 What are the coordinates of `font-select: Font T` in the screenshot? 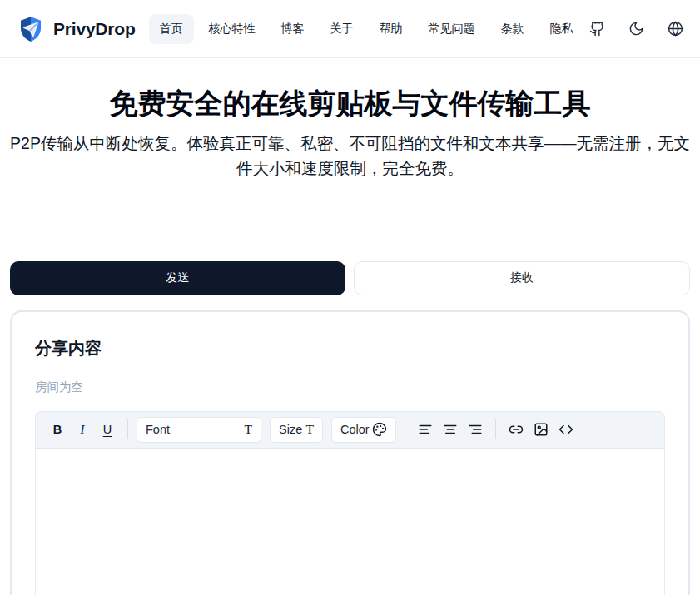 It's located at (199, 429).